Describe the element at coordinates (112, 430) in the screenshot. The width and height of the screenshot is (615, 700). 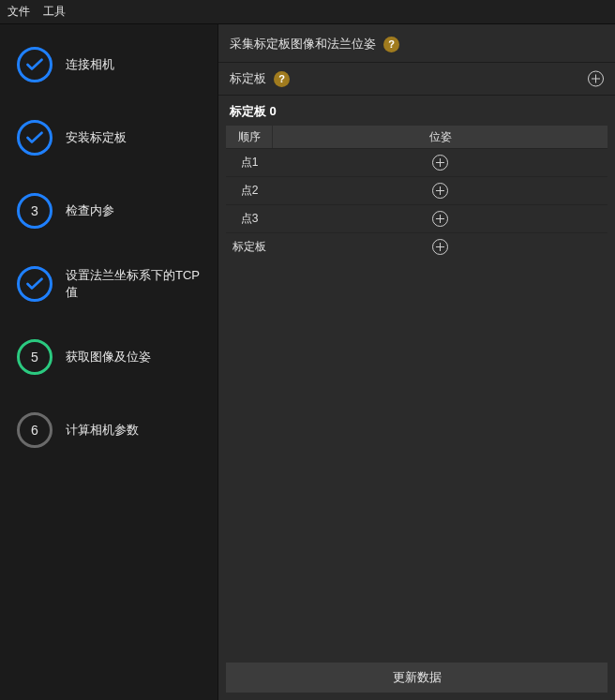
I see `step-compute-params: 6 计算相机参数` at that location.